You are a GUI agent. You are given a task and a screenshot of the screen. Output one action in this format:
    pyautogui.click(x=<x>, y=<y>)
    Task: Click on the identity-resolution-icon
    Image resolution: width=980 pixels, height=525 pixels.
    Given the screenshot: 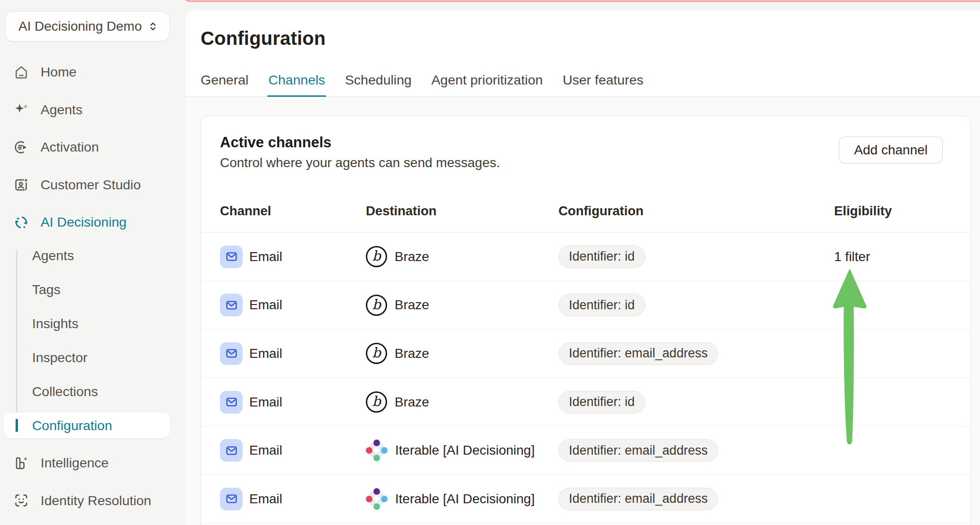 What is the action you would take?
    pyautogui.click(x=21, y=500)
    